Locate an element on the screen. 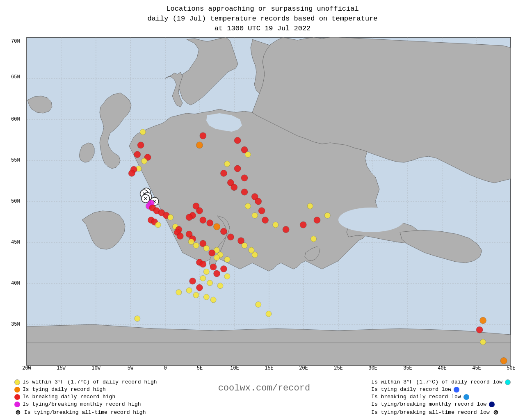 This screenshot has height=420, width=525. legend-label-tying-high: Is tying daily record high is located at coordinates (64, 390).